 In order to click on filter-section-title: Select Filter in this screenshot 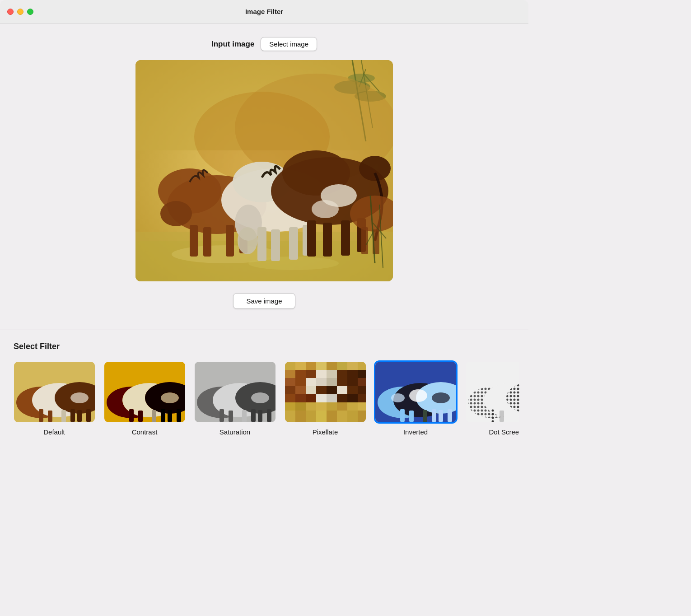, I will do `click(264, 347)`.